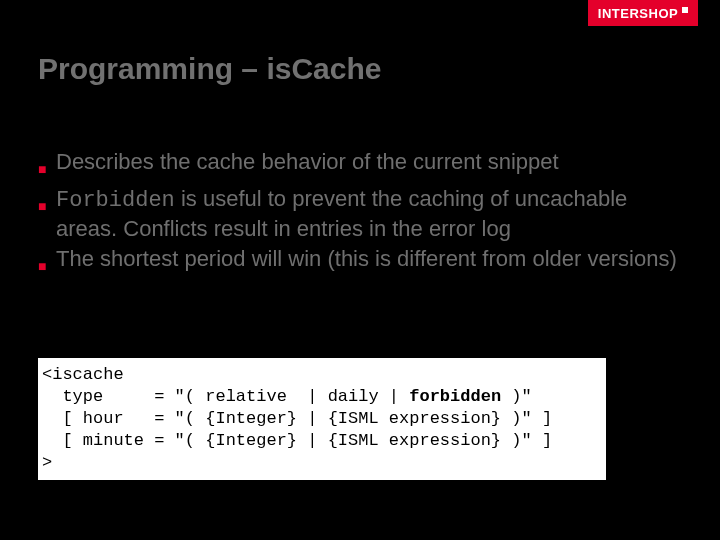 This screenshot has width=720, height=540. Describe the element at coordinates (369, 259) in the screenshot. I see `bullet-text: The shortest period will win (this is di…` at that location.